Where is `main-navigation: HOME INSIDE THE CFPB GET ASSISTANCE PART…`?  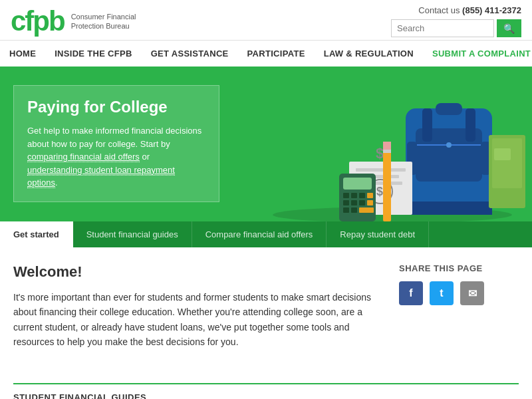 main-navigation: HOME INSIDE THE CFPB GET ASSISTANCE PART… is located at coordinates (266, 55).